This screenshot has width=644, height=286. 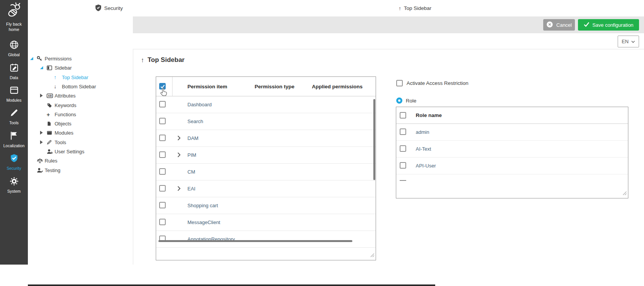 I want to click on rail-item-modules: Modules, so click(x=14, y=94).